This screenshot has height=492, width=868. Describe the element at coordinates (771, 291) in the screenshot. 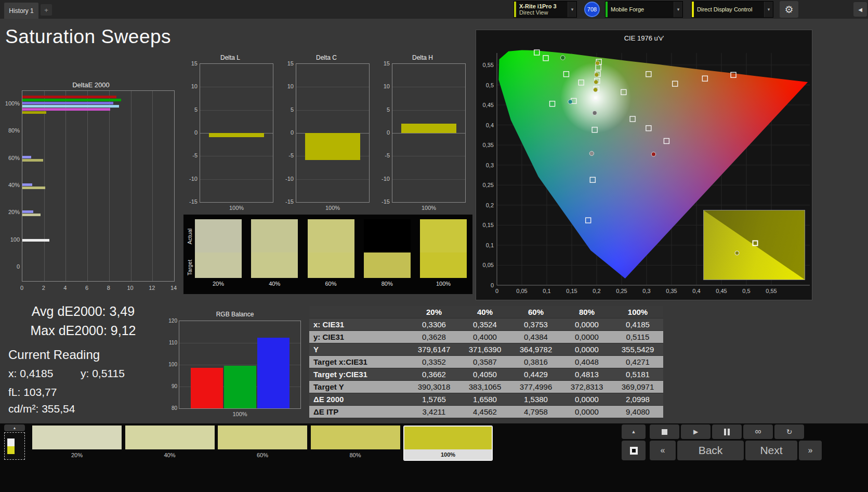

I see `cie-x-tick: 0,55` at that location.